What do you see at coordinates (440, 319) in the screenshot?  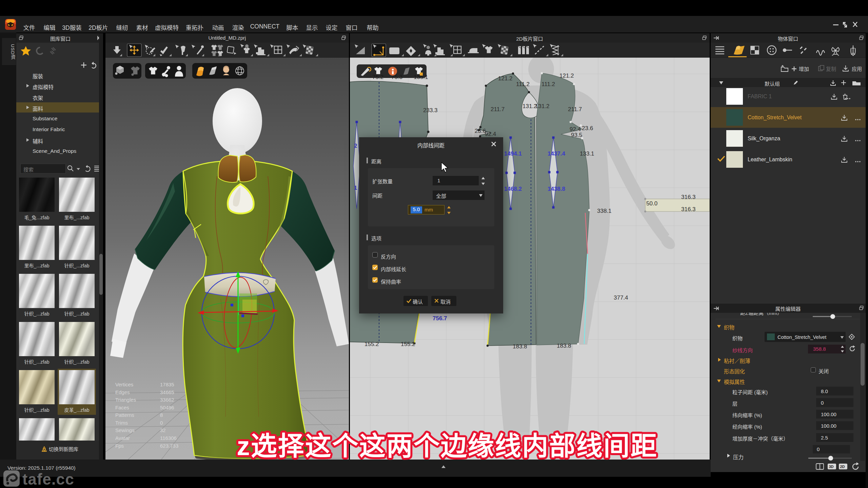 I see `svg-text: 756.7` at bounding box center [440, 319].